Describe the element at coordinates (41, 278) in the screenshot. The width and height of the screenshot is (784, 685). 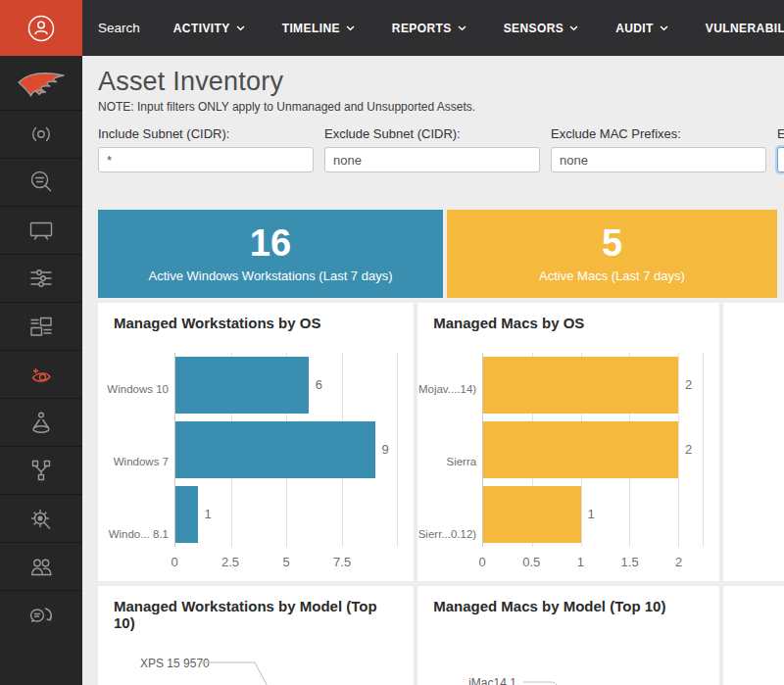
I see `sidebar-item-configuration` at that location.